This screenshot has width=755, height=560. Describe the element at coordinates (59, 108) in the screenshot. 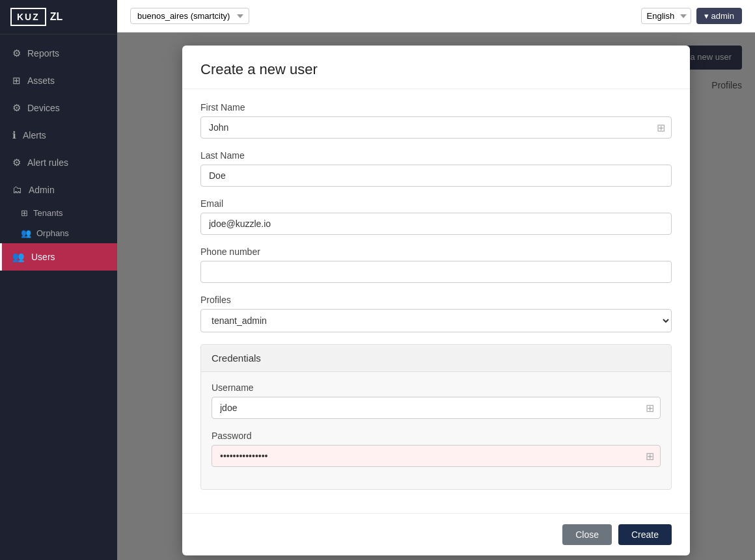

I see `sidebar-item-devices: ⚙ Devices` at that location.